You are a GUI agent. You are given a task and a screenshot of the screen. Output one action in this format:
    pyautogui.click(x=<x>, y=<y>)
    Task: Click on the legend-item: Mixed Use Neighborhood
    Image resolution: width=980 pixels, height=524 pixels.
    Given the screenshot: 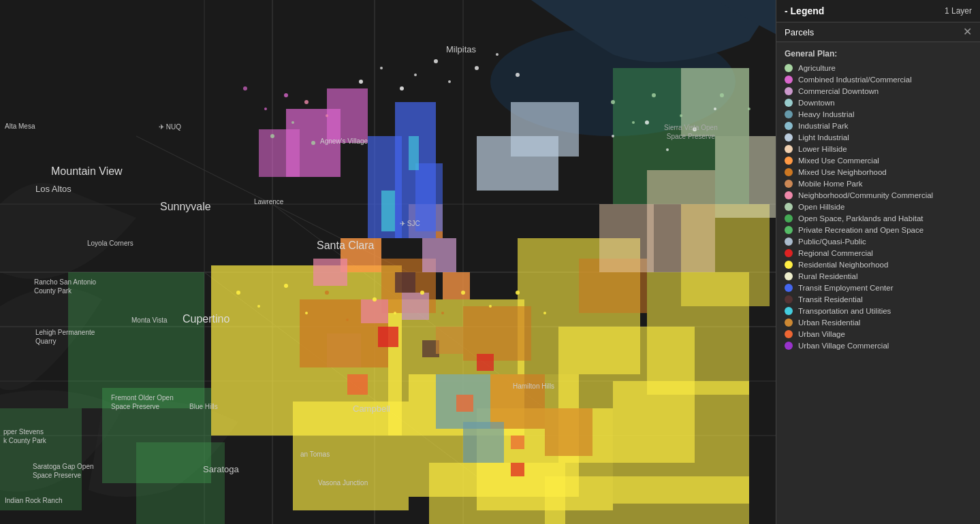 What is the action you would take?
    pyautogui.click(x=879, y=172)
    